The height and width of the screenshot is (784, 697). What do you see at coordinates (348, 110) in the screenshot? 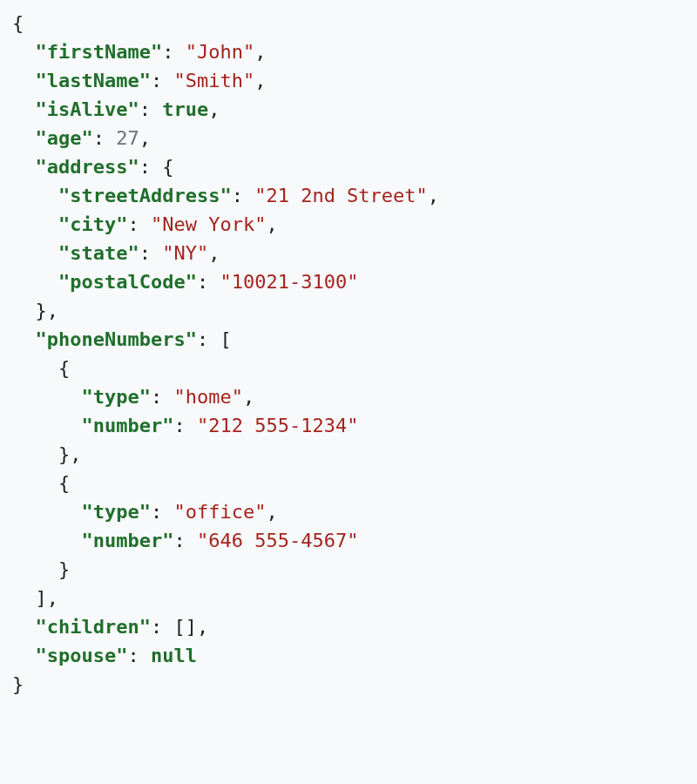
I see `json-entry-isAlive: "isAlive": true,` at bounding box center [348, 110].